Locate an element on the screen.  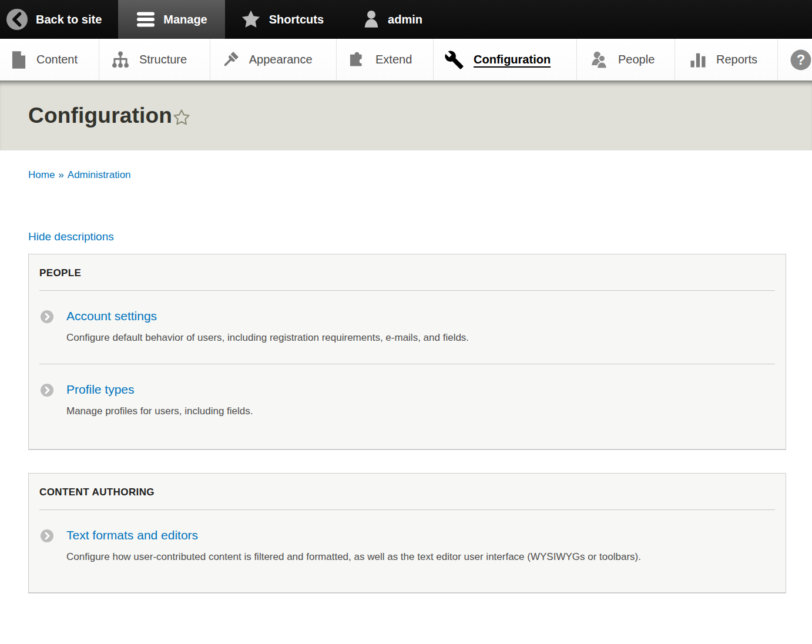
list-item-text-formats: Text formats and editors Configure how u… is located at coordinates (407, 537).